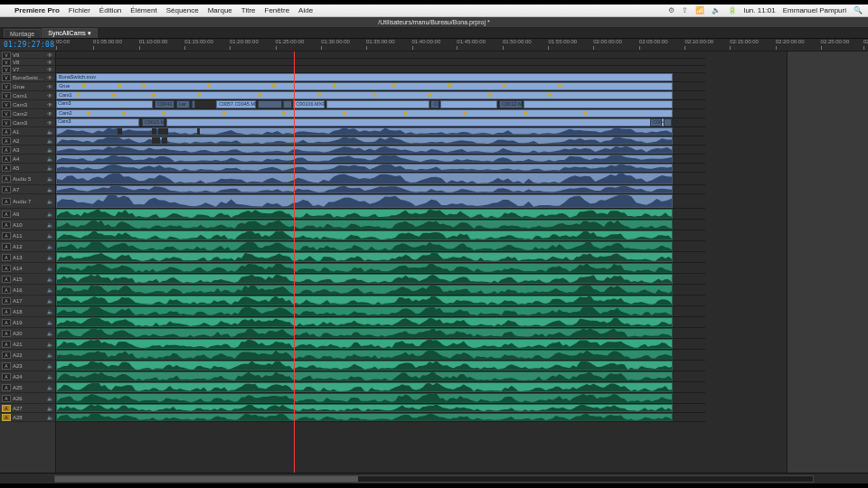 The width and height of the screenshot is (868, 488). I want to click on menu-item: Titre, so click(249, 11).